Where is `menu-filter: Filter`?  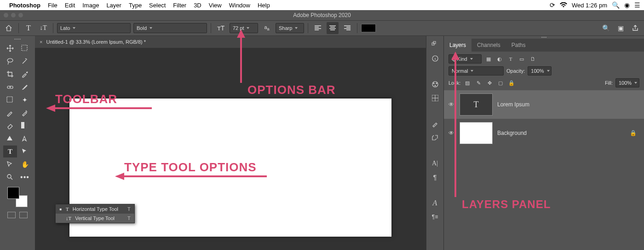 menu-filter: Filter is located at coordinates (179, 6).